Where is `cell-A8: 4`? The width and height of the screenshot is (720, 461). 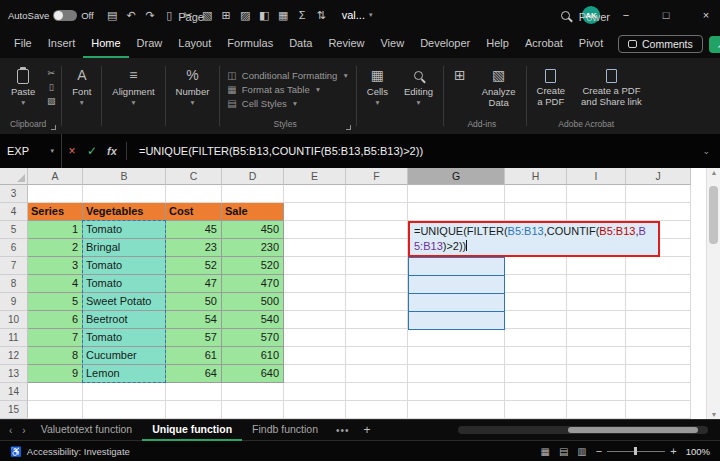 cell-A8: 4 is located at coordinates (56, 284).